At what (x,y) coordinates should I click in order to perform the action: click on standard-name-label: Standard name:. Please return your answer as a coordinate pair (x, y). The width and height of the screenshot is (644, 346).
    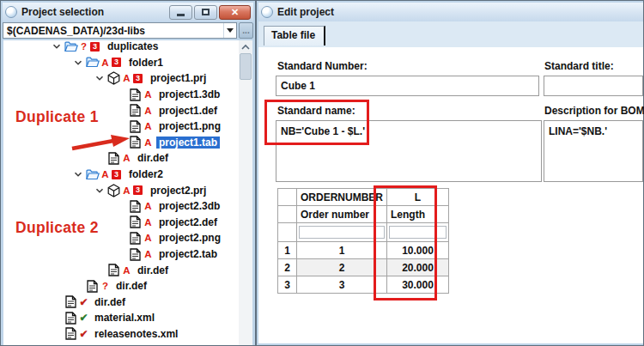
    Looking at the image, I should click on (316, 111).